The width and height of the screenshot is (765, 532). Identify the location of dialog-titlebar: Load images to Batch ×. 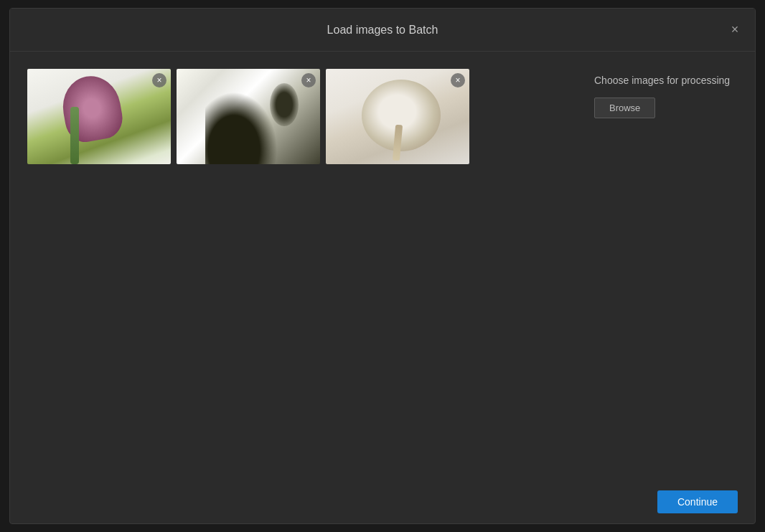
(382, 30).